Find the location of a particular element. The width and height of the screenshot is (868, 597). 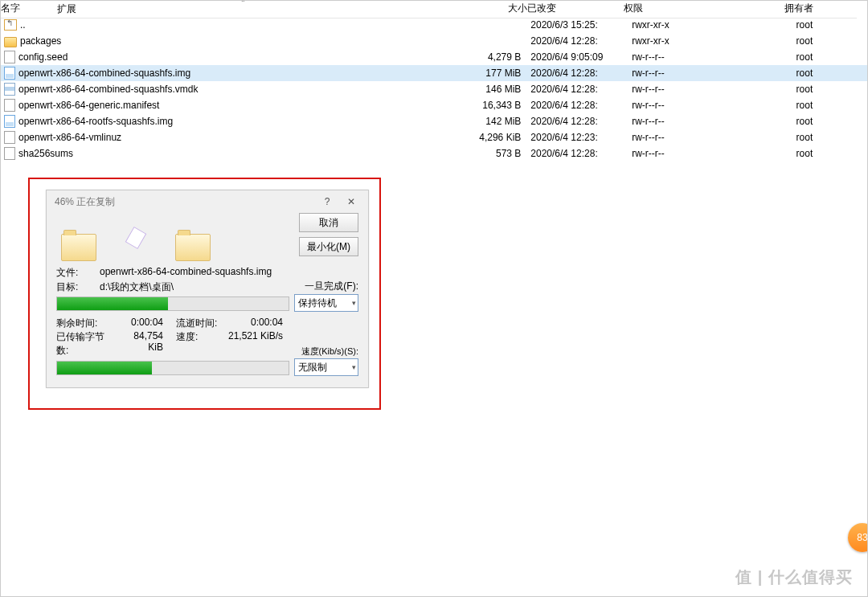

elapsed-label: 流逝时间: is located at coordinates (196, 323).